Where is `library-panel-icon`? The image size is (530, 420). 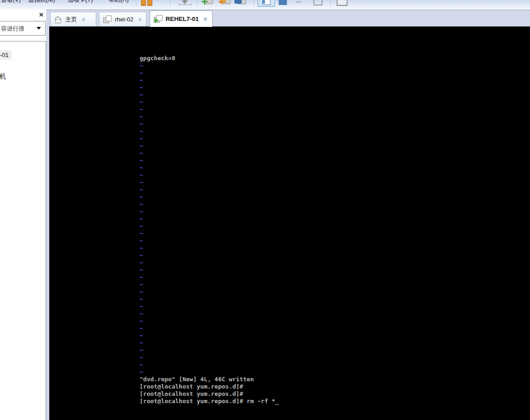 library-panel-icon is located at coordinates (266, 3).